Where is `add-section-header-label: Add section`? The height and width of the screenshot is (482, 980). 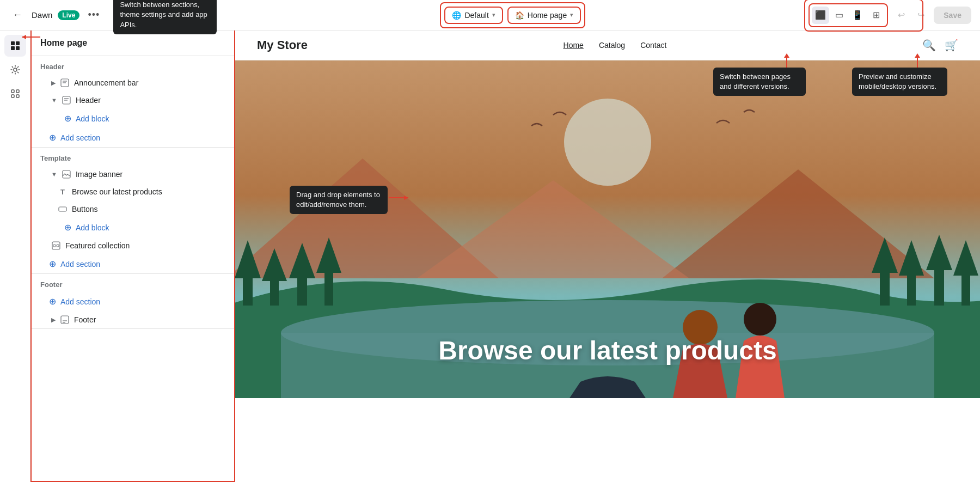
add-section-header-label: Add section is located at coordinates (81, 138).